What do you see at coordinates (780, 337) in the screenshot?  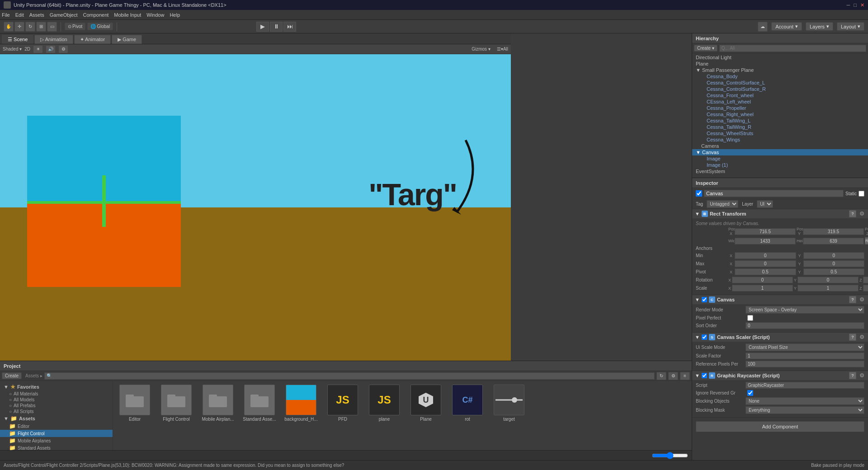 I see `canvas-scaler-header: ▼ S Canvas Scaler (Script) ? ⚙` at bounding box center [780, 337].